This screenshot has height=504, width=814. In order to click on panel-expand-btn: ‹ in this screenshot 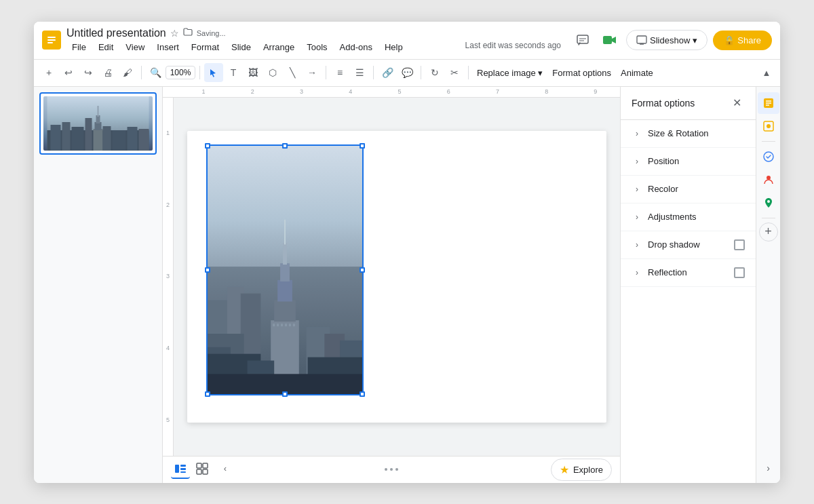, I will do `click(225, 468)`.